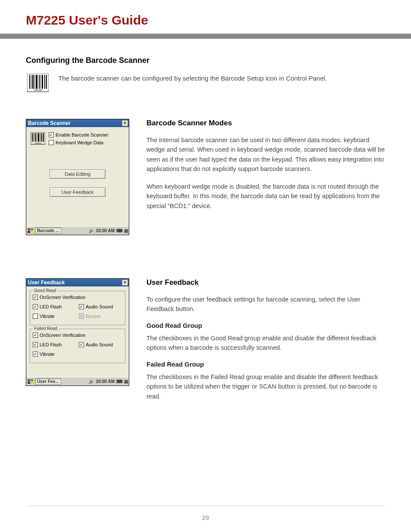 The height and width of the screenshot is (532, 411). I want to click on failed-read-text: The checkboxes in the Failed Read group …, so click(266, 387).